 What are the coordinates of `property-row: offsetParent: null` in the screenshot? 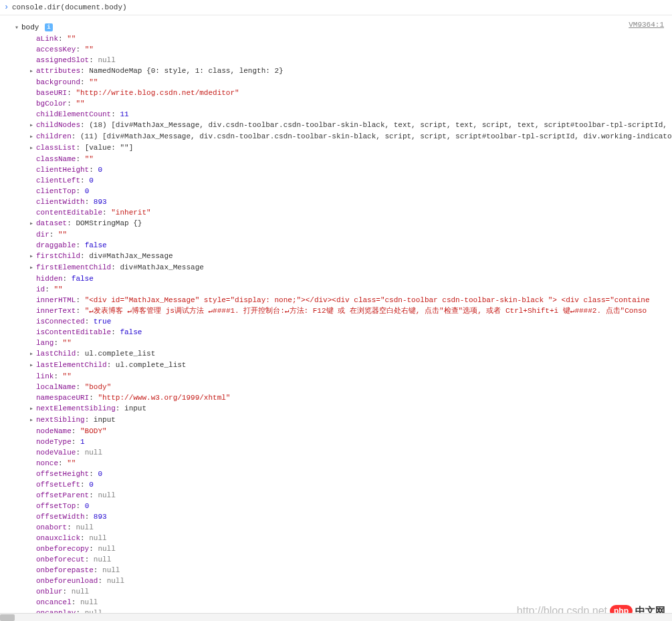 It's located at (336, 495).